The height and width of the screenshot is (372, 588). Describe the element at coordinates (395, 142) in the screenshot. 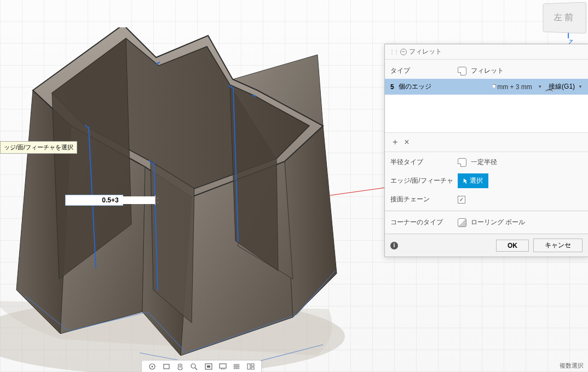

I see `add-edge-icon: +` at that location.